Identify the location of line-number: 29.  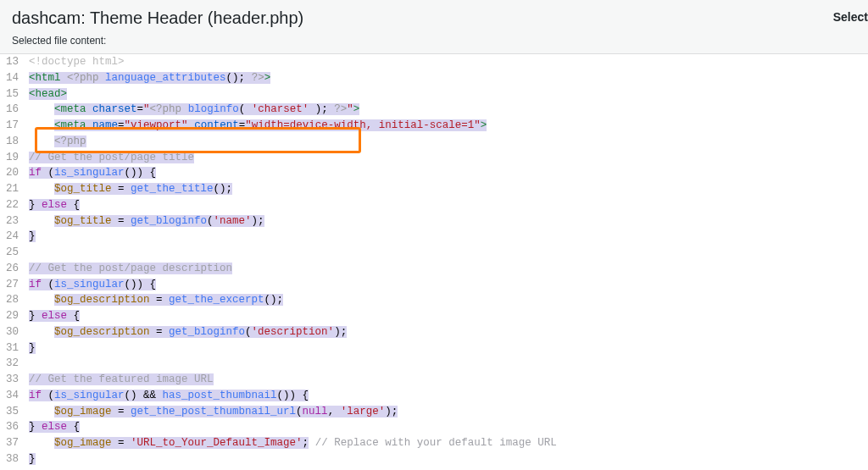
(12, 317).